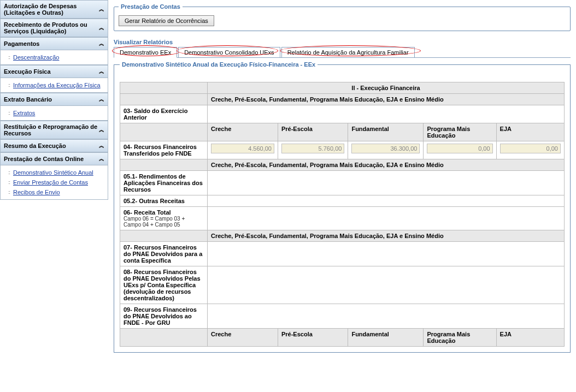  I want to click on sidebar-item-enviar-prestacao: Enviar Prestação de Contas, so click(54, 182).